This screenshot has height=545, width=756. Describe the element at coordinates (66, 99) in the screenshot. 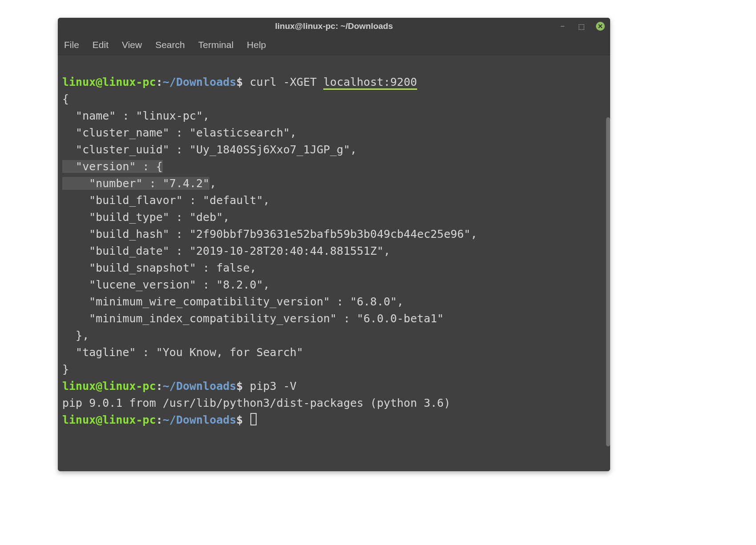

I see `output-line: {` at that location.